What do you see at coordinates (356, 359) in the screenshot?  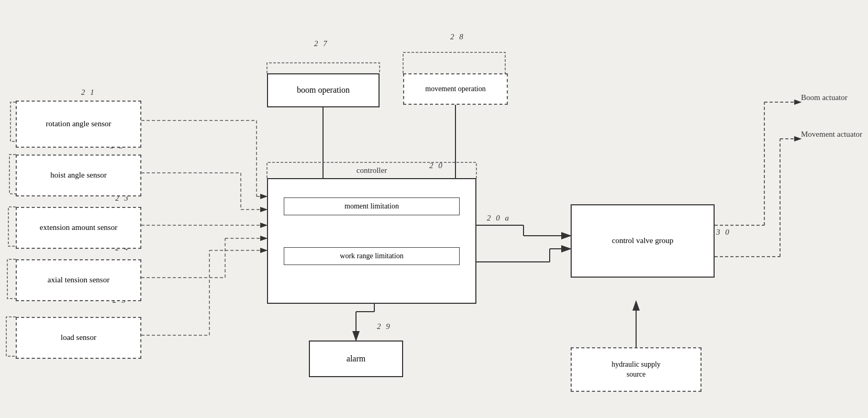 I see `alarm-label: alarm` at bounding box center [356, 359].